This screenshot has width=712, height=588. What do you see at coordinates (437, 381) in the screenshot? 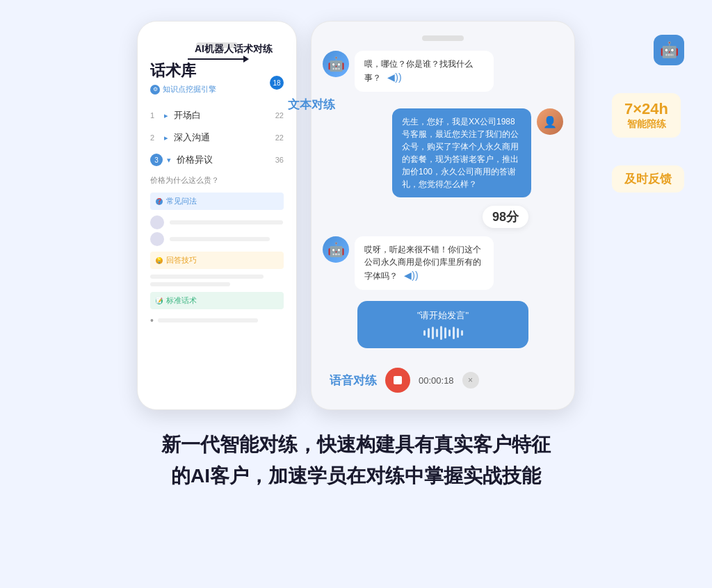
I see `timer-display: 00:00:18` at bounding box center [437, 381].